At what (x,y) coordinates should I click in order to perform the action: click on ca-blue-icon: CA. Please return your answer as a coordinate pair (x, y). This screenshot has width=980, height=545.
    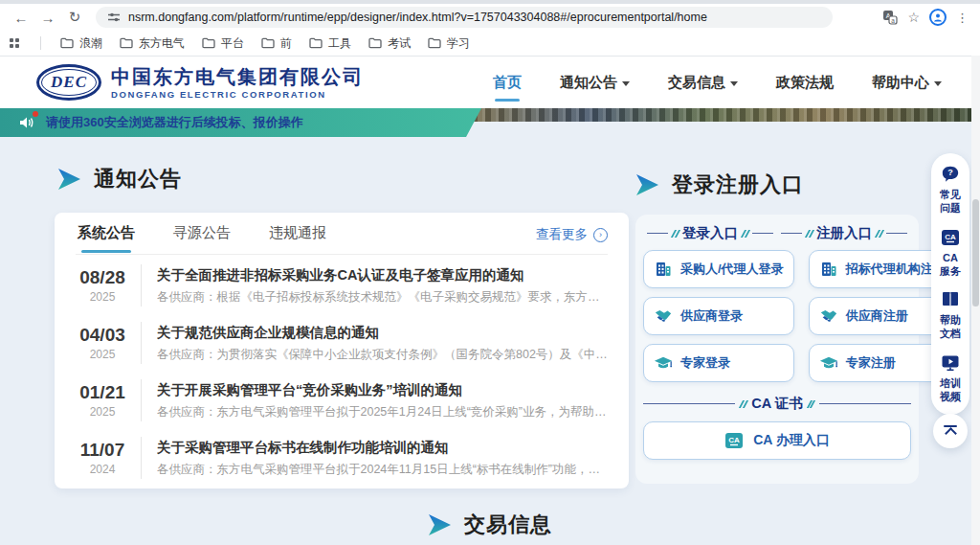
    Looking at the image, I should click on (950, 238).